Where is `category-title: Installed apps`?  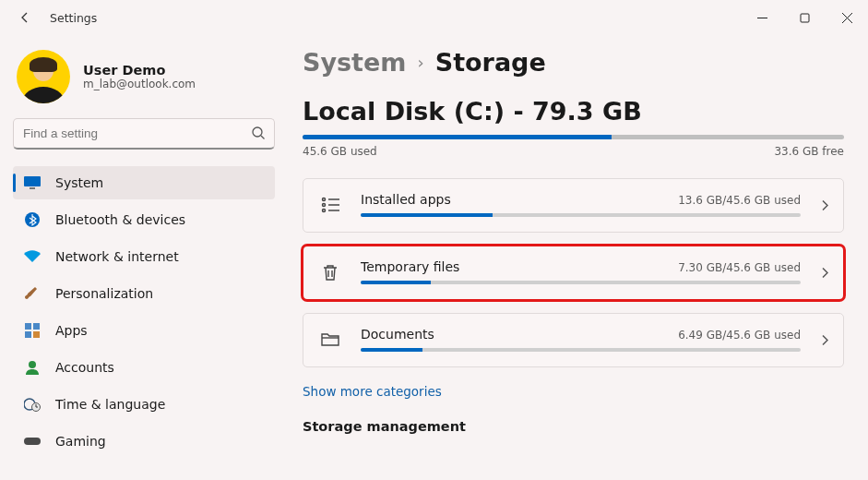 category-title: Installed apps is located at coordinates (406, 199).